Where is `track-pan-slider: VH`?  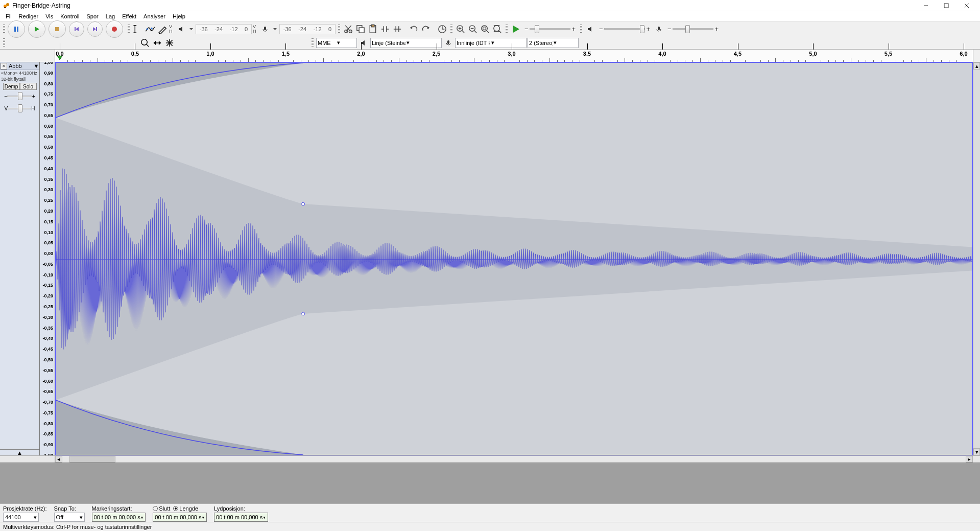 track-pan-slider: VH is located at coordinates (20, 108).